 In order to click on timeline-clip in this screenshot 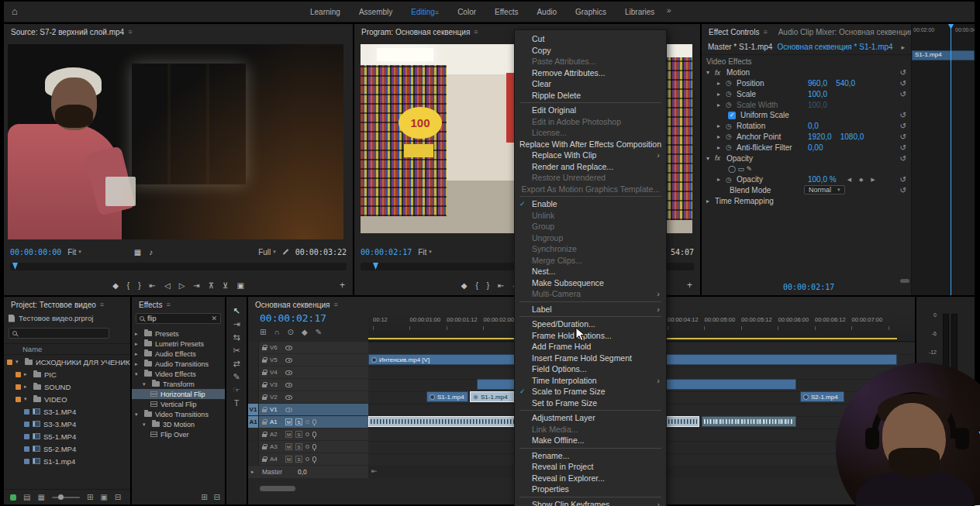, I will do `click(749, 422)`.